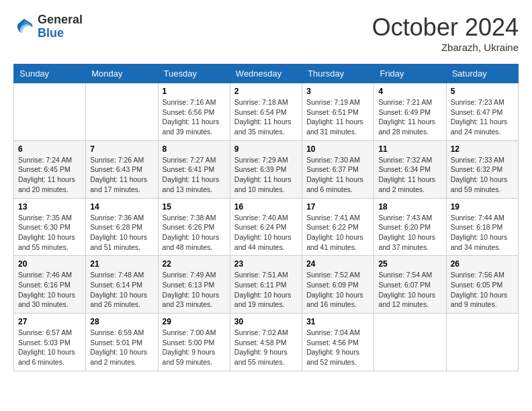  I want to click on day-number: 27, so click(50, 322).